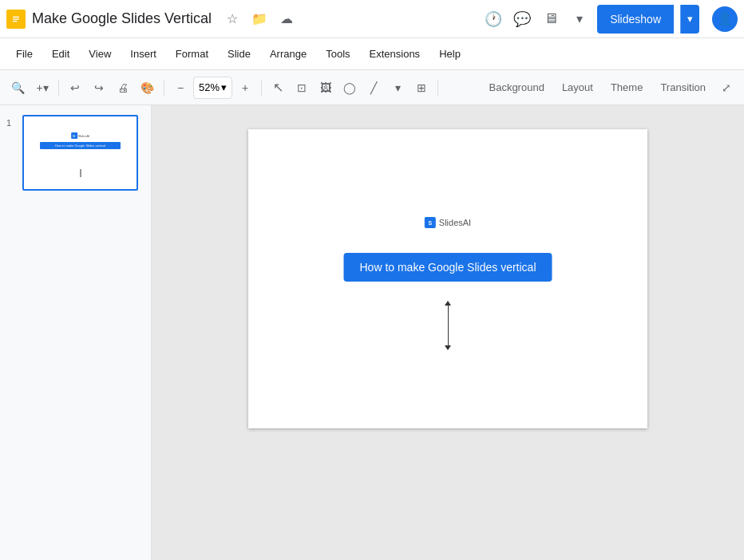 This screenshot has width=744, height=560. Describe the element at coordinates (75, 153) in the screenshot. I see `slide-thumb-container: 1 S SlidesAI How to make Google Slides v…` at that location.